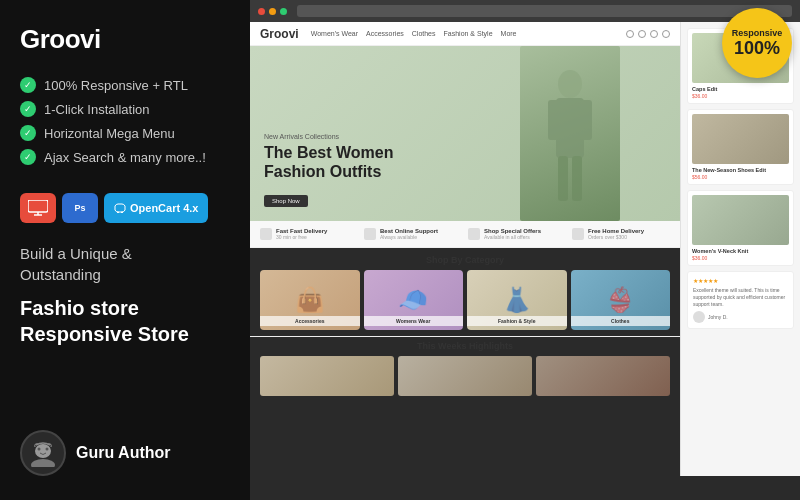 This screenshot has width=800, height=500. Describe the element at coordinates (740, 281) in the screenshot. I see `review-stars: ★★★★★` at that location.